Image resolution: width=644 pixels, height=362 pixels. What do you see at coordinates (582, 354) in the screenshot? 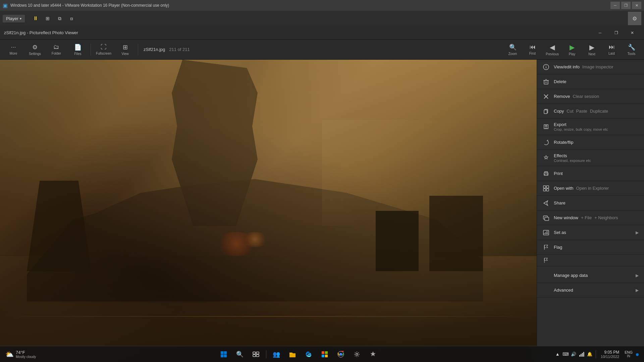
I see `network-signal-icon` at bounding box center [582, 354].